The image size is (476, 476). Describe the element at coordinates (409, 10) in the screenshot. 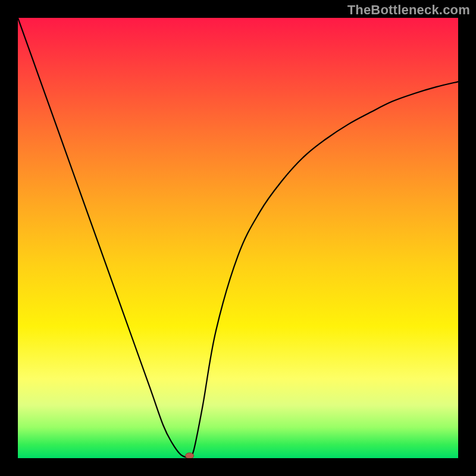

I see `watermark-text: TheBottleneck.com` at that location.